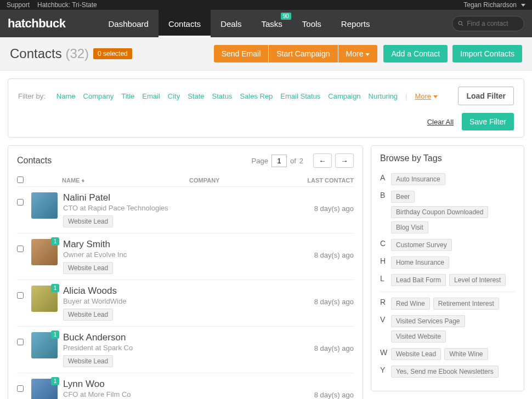  What do you see at coordinates (477, 280) in the screenshot?
I see `tag-pill: Level of Interest` at bounding box center [477, 280].